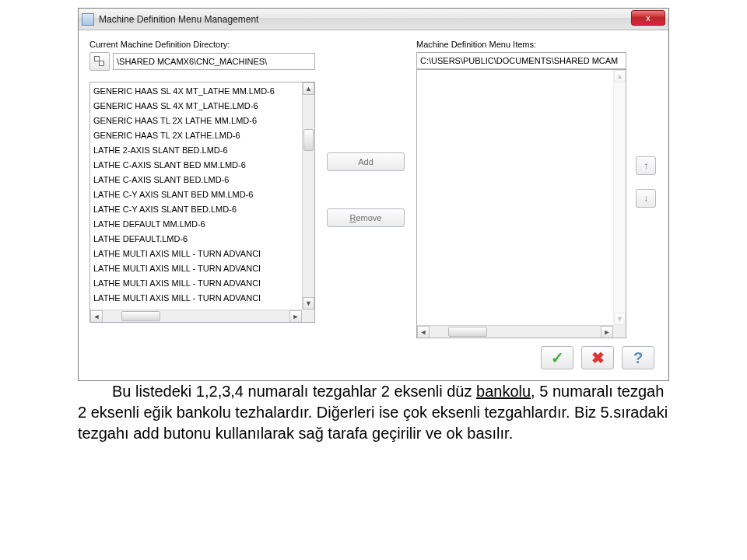 The width and height of the screenshot is (747, 560). Describe the element at coordinates (366, 162) in the screenshot. I see `add-button: Add` at that location.